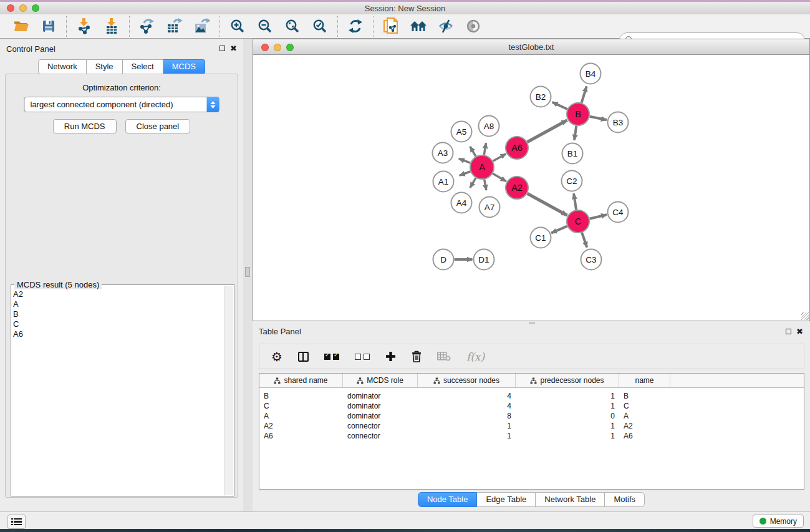 Image resolution: width=810 pixels, height=532 pixels. What do you see at coordinates (805, 316) in the screenshot?
I see `resize-grip` at bounding box center [805, 316].